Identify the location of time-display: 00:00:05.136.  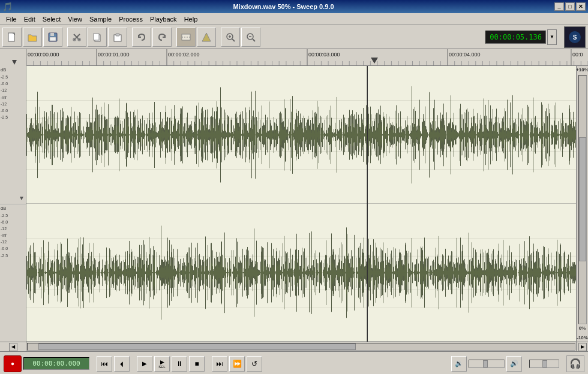
(516, 37).